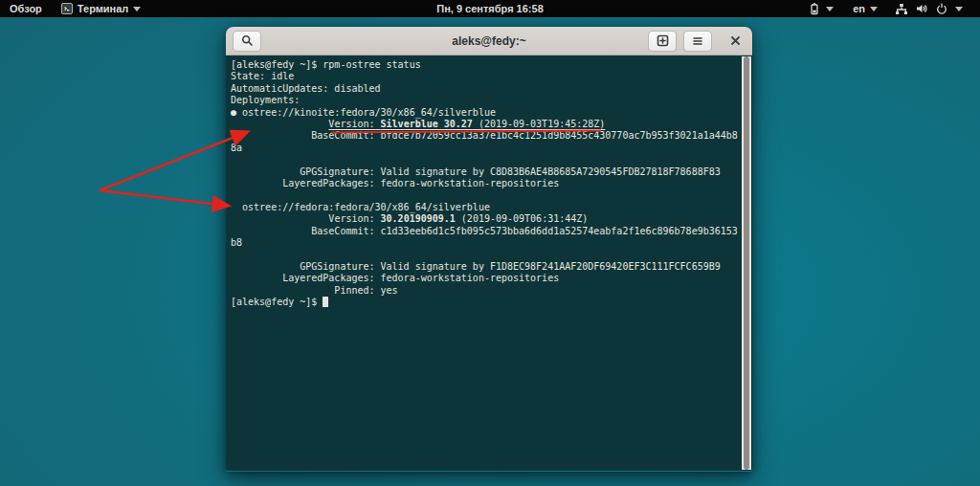 This screenshot has width=980, height=486. What do you see at coordinates (484, 148) in the screenshot?
I see `terminal-line: 8a` at bounding box center [484, 148].